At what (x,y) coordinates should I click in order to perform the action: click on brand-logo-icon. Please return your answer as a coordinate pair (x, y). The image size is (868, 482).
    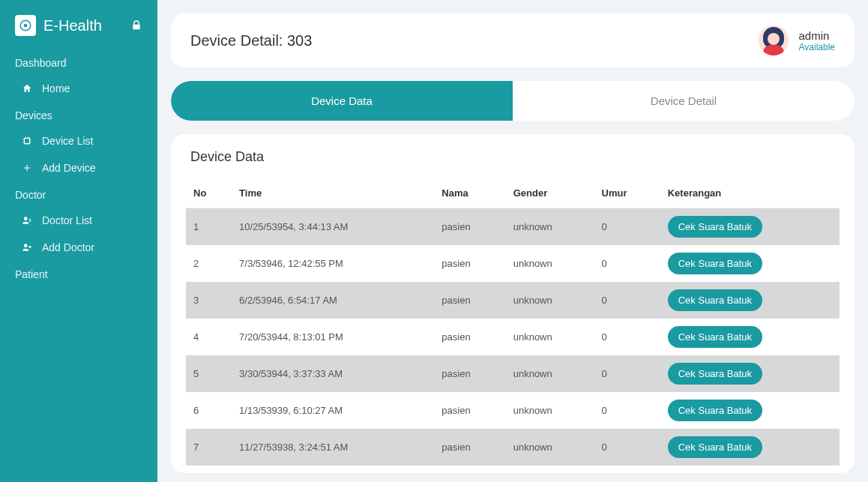
    Looking at the image, I should click on (25, 25).